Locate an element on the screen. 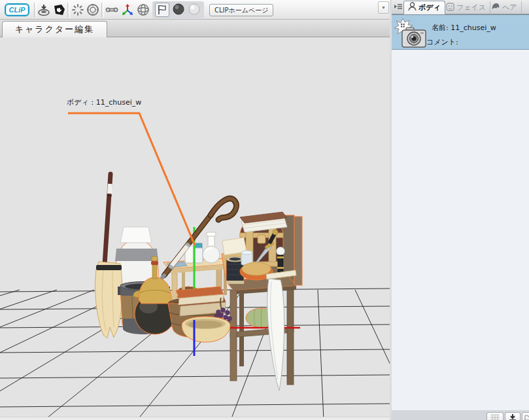  lens-target-icon is located at coordinates (93, 10).